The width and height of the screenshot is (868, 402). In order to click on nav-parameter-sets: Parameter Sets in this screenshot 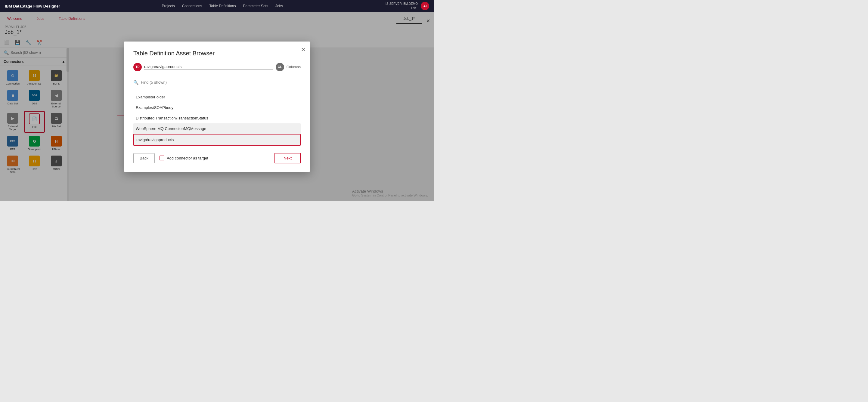, I will do `click(256, 6)`.